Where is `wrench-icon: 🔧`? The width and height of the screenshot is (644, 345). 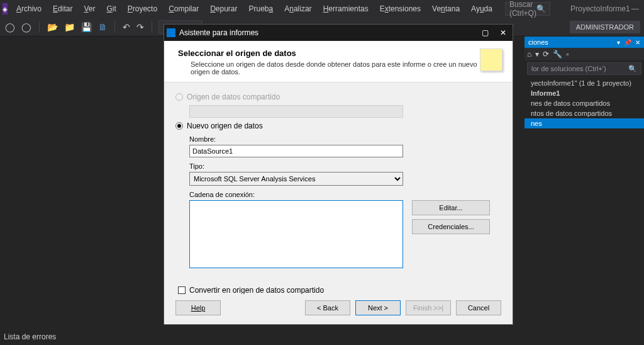
wrench-icon: 🔧 is located at coordinates (557, 54).